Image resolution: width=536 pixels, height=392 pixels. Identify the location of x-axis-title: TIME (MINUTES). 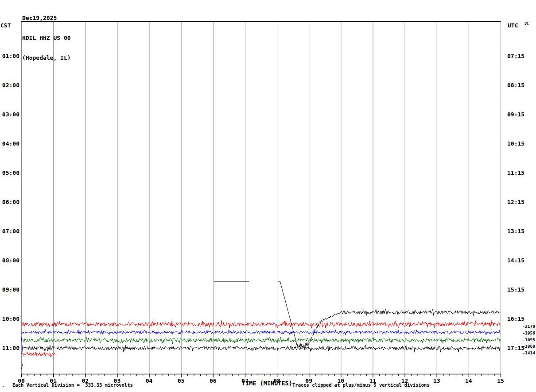
(267, 383).